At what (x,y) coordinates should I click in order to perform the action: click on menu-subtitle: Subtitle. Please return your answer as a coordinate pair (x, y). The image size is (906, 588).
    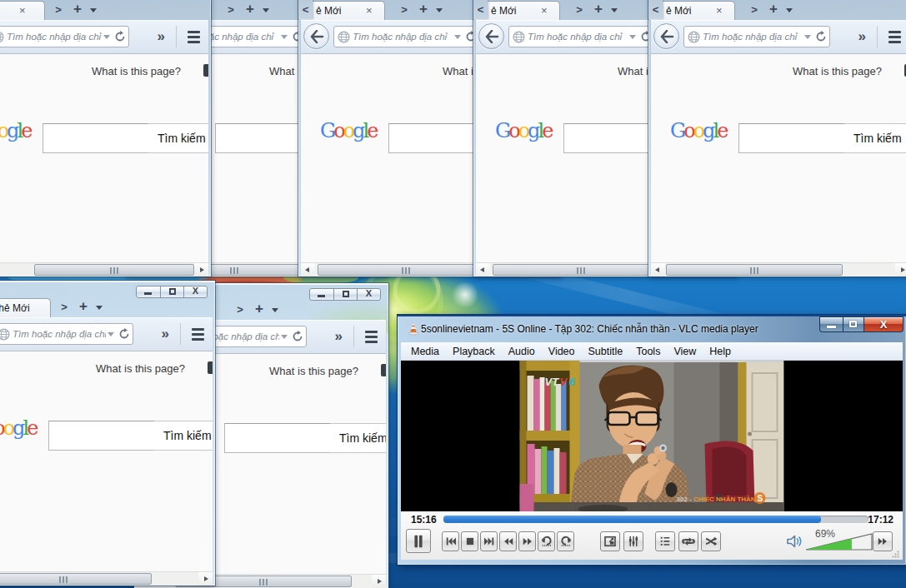
    Looking at the image, I should click on (606, 351).